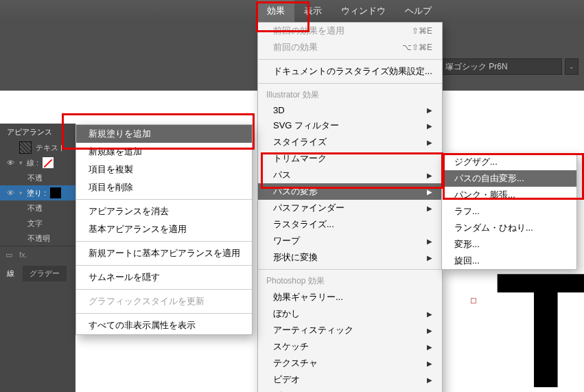  Describe the element at coordinates (38, 163) in the screenshot. I see `appearance-item-stroke: 👁 ▾ 線 :` at that location.